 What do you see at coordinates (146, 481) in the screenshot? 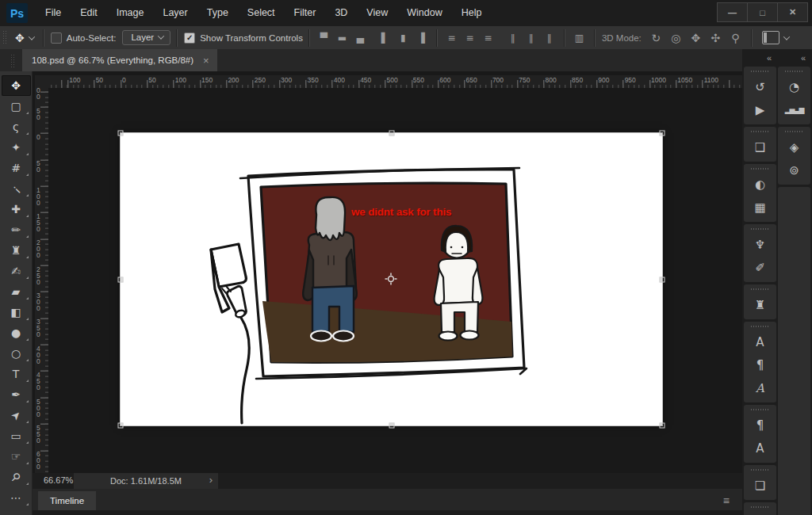
I see `document-size-status: Doc: 1.61M/18.5M ›` at bounding box center [146, 481].